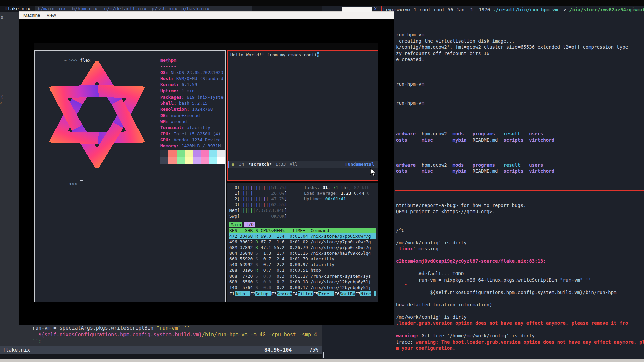 The width and height of the screenshot is (644, 362). Describe the element at coordinates (260, 164) in the screenshot. I see `modeline-buffer-name: *scratch*` at that location.